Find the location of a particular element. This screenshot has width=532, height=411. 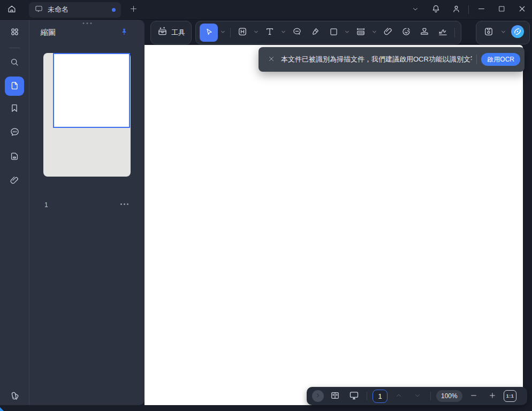

next-page-button is located at coordinates (417, 396).